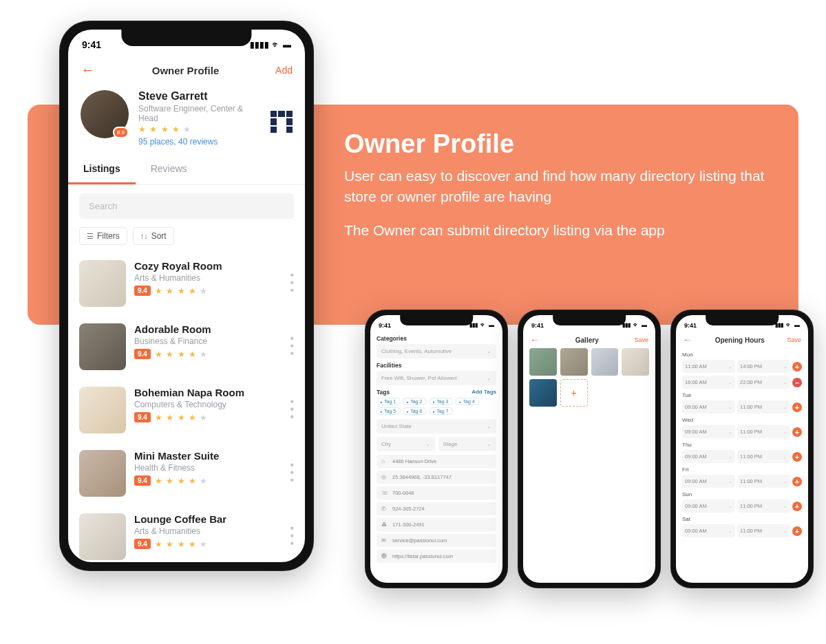  What do you see at coordinates (187, 407) in the screenshot?
I see `listings: Cozy Royal RoomArts & Humanities9.4★ ★ ★…` at bounding box center [187, 407].